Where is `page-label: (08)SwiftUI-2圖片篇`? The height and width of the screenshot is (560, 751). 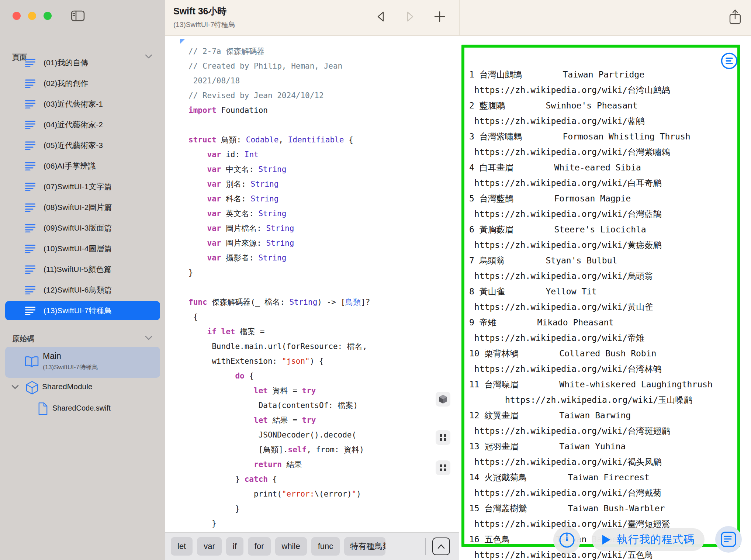 page-label: (08)SwiftUI-2圖片篇 is located at coordinates (78, 207).